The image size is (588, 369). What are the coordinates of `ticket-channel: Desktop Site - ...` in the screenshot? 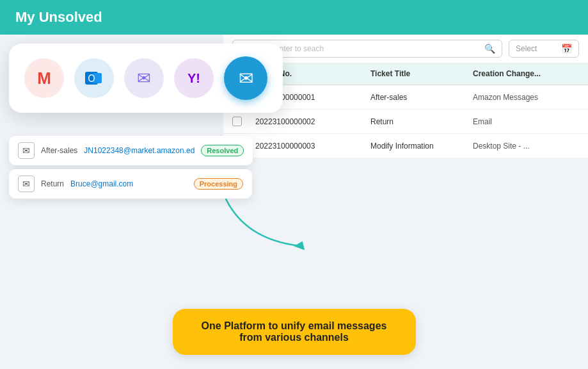 It's located at (526, 146).